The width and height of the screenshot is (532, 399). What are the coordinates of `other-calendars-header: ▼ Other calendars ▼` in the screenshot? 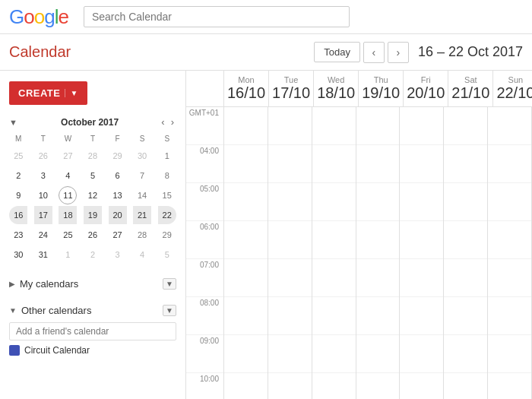 It's located at (93, 310).